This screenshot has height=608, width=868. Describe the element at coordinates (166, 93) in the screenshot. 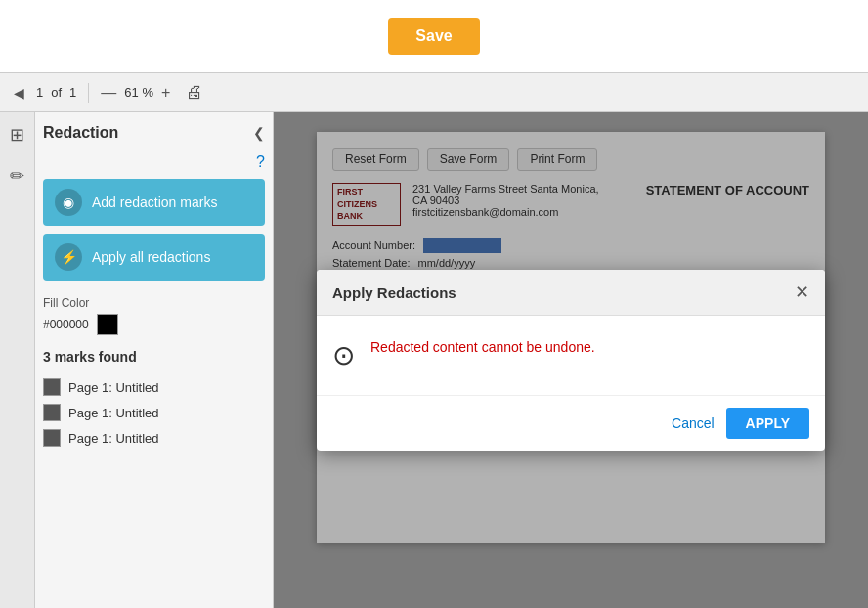

I see `zoom-in-button: +` at that location.